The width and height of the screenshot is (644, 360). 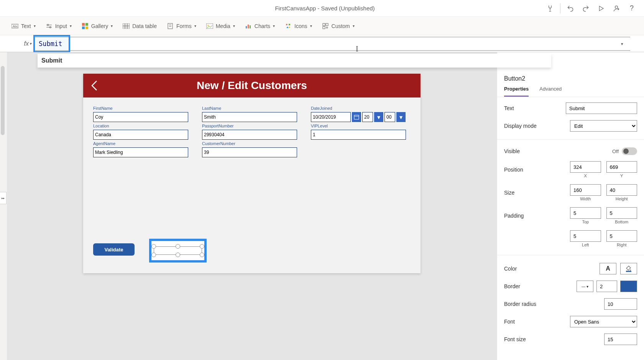 What do you see at coordinates (24, 26) in the screenshot?
I see `ribbon-text: Abc Text▾` at bounding box center [24, 26].